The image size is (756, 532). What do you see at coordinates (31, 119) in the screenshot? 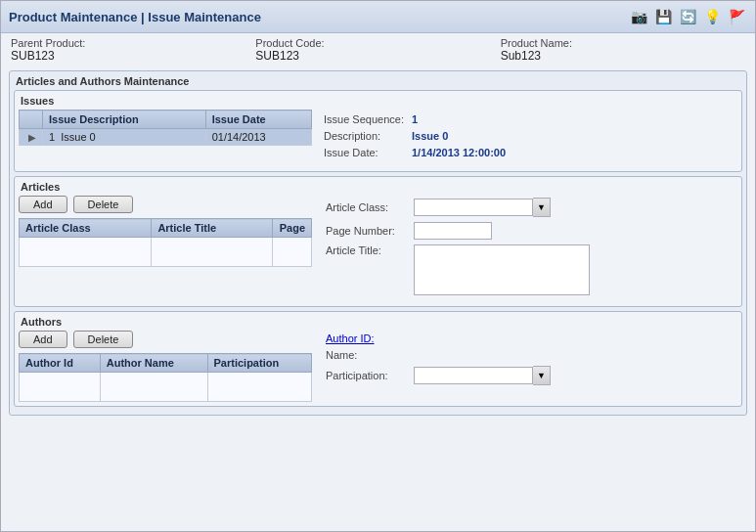
I see `issues-col-num` at bounding box center [31, 119].